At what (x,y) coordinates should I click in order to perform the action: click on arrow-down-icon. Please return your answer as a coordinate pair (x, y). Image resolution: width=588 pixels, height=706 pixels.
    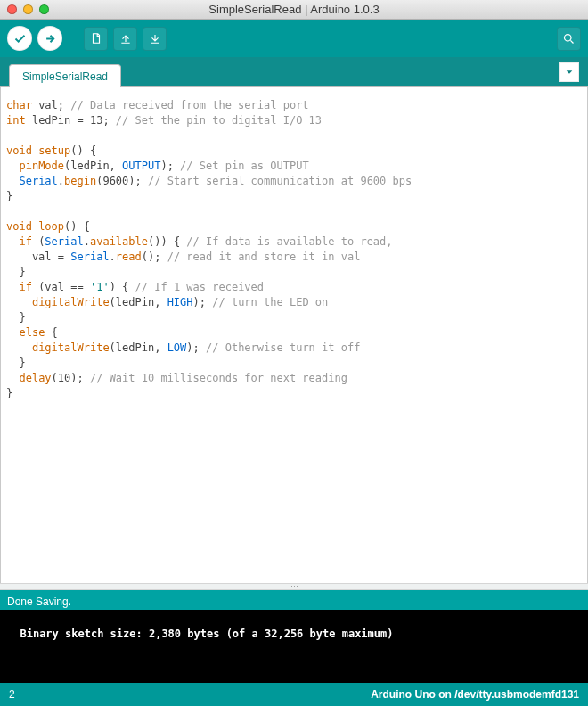
    Looking at the image, I should click on (155, 38).